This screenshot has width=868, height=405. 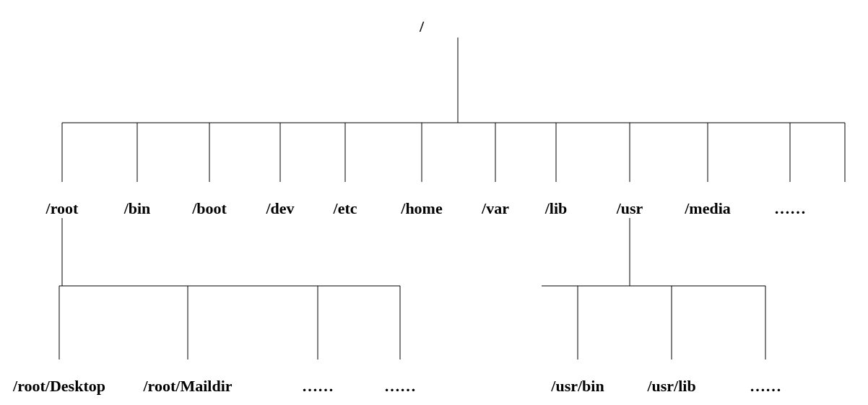 I want to click on node-rootchild-2: ……, so click(x=318, y=386).